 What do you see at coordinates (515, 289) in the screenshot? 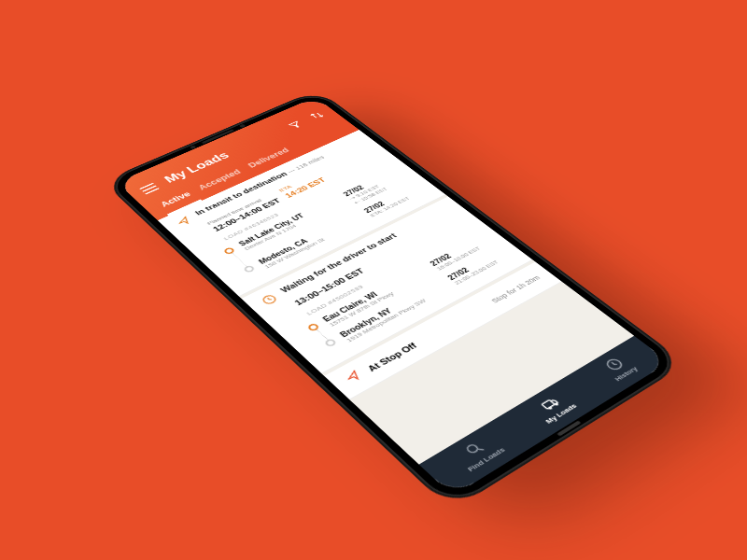
I see `stop-duration: Stop for 1h 20m` at bounding box center [515, 289].